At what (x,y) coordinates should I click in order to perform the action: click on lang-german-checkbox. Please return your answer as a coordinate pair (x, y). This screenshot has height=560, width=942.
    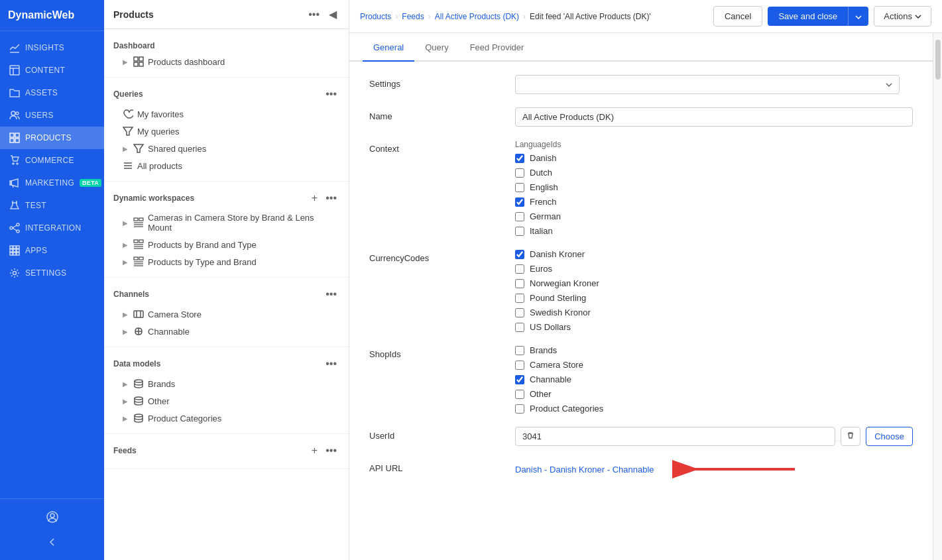
    Looking at the image, I should click on (520, 217).